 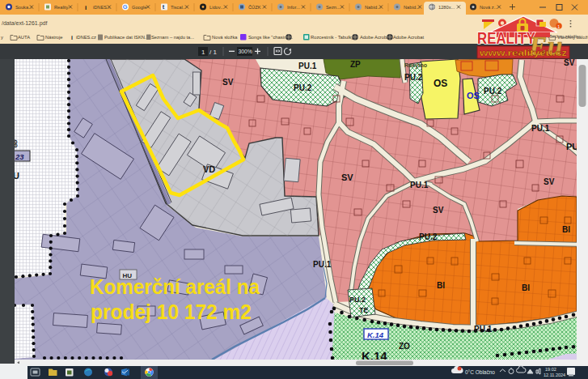 I want to click on svg-text: Tiscal..., so click(x=179, y=7).